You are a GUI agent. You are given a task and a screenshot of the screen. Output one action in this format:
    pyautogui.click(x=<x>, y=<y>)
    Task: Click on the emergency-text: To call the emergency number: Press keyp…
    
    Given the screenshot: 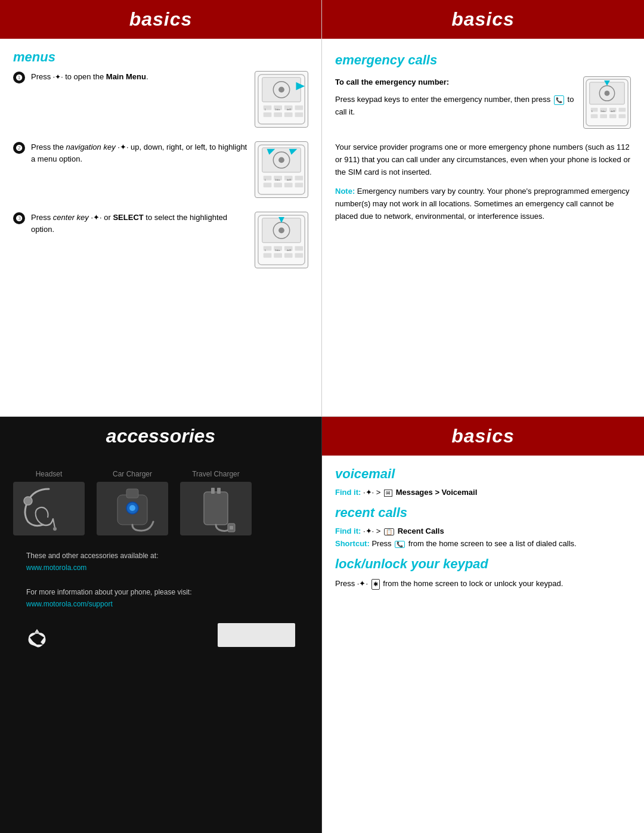 What is the action you would take?
    pyautogui.click(x=455, y=105)
    